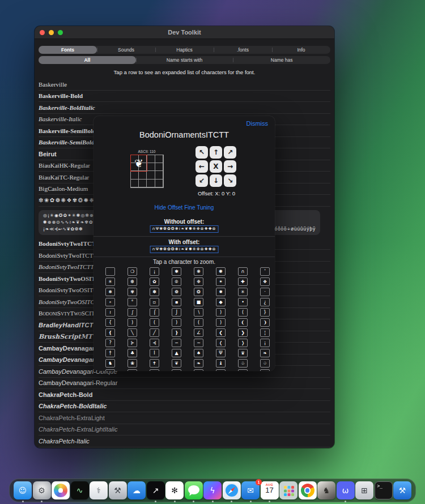  Describe the element at coordinates (265, 302) in the screenshot. I see `character-cell: ¿` at that location.